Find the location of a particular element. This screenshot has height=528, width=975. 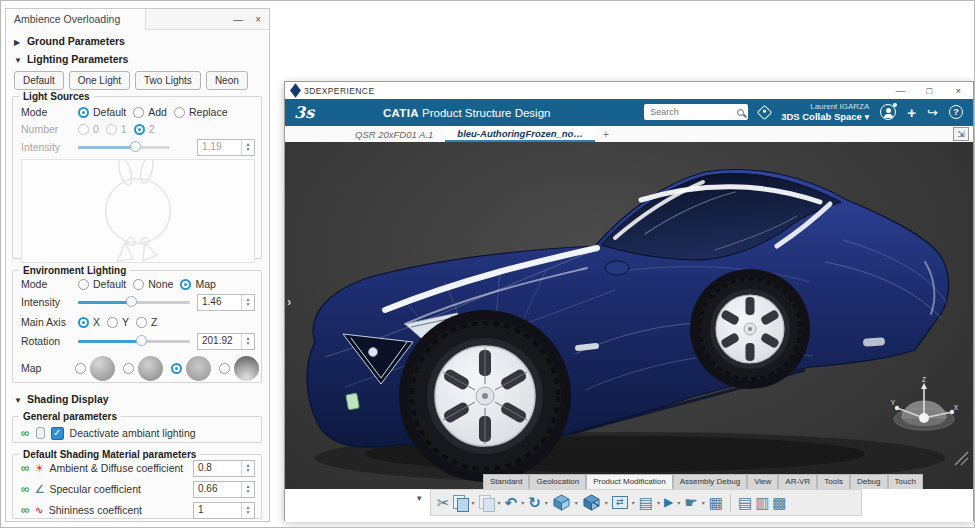

workspace-selector: 3DS Collab Space ▾ is located at coordinates (825, 118).